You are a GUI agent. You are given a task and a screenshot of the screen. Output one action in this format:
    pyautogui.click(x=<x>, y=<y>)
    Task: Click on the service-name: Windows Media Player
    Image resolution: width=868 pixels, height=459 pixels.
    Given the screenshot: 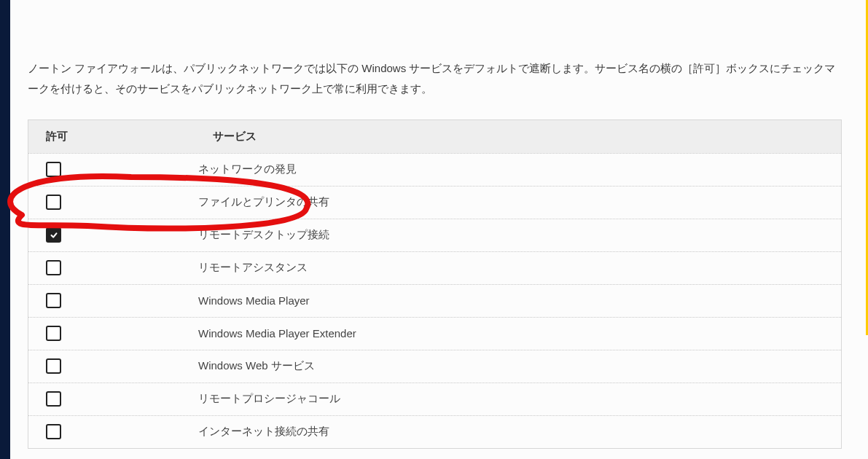 What is the action you would take?
    pyautogui.click(x=511, y=301)
    